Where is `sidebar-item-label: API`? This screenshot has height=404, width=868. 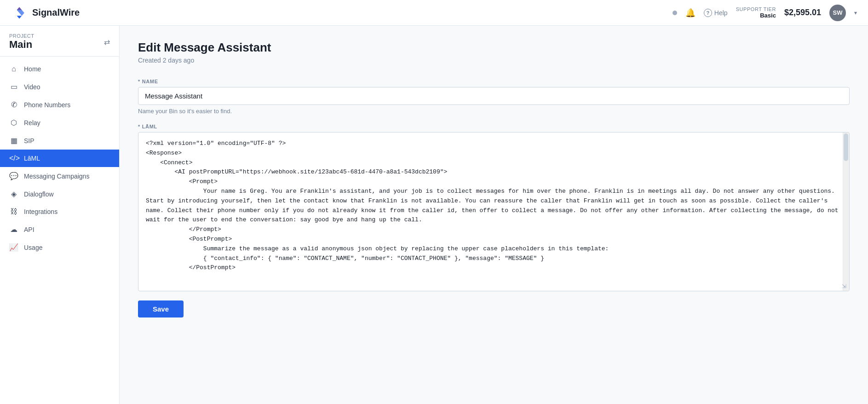
sidebar-item-label: API is located at coordinates (29, 230).